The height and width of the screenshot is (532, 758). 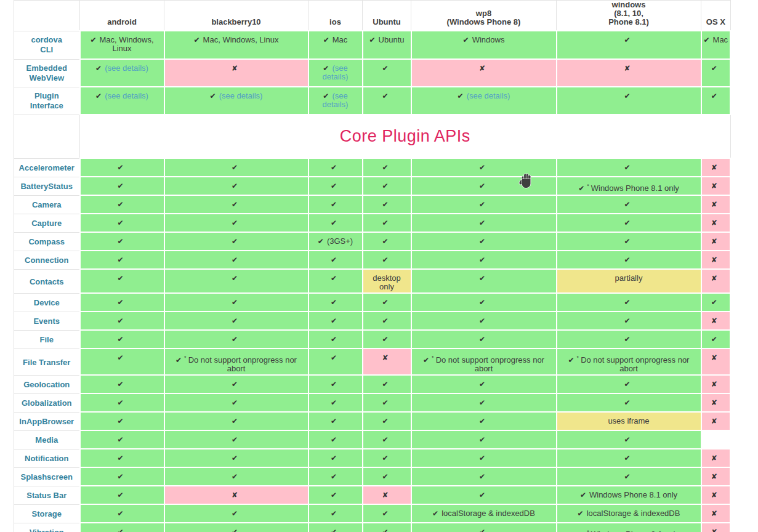 I want to click on feature-link-globalization: Globalization, so click(x=47, y=403).